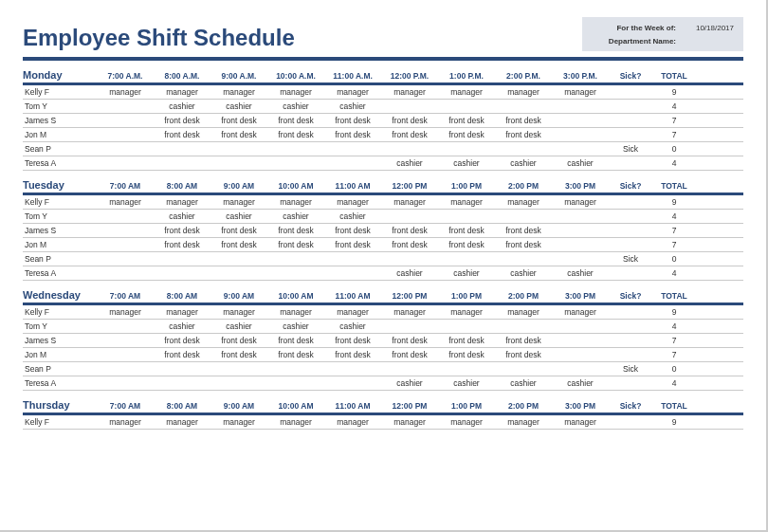 The height and width of the screenshot is (532, 768). I want to click on time-header: 9:00 A.M., so click(239, 76).